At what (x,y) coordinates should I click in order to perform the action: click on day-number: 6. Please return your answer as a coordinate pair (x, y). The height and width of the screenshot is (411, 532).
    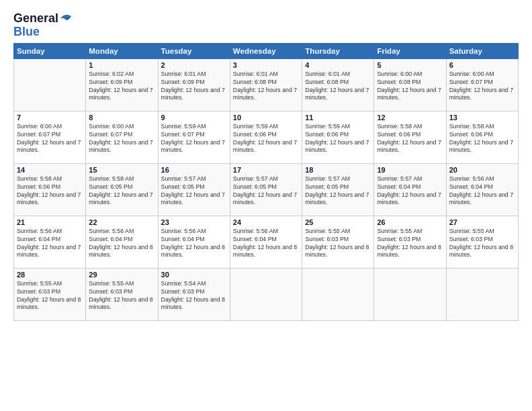
    Looking at the image, I should click on (482, 65).